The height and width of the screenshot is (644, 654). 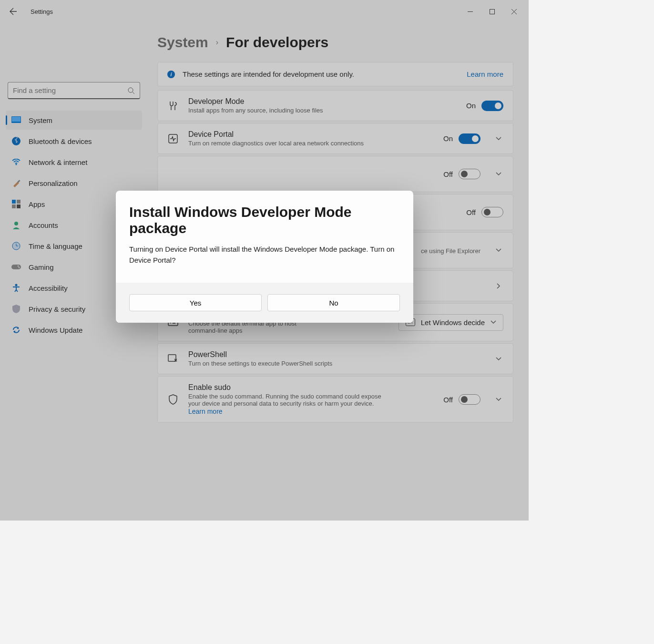 What do you see at coordinates (265, 256) in the screenshot?
I see `confirm-dialog: Install Windows Developer Mode package T…` at bounding box center [265, 256].